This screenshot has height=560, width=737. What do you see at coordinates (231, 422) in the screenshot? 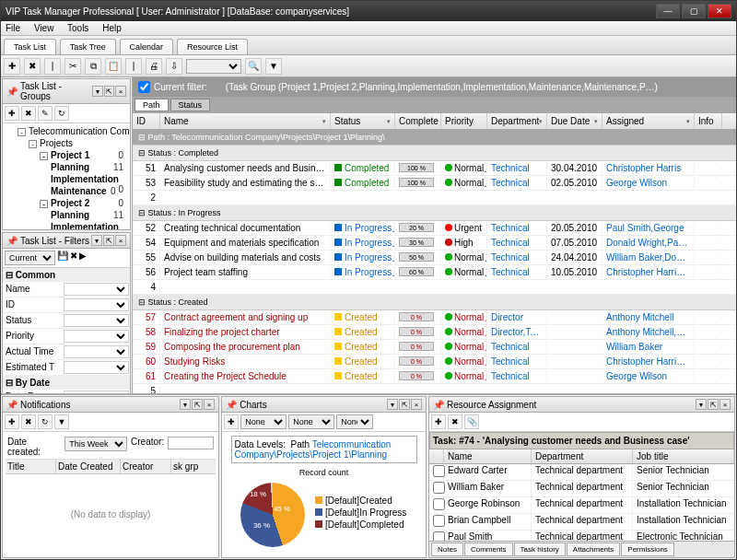
I see `chart-add-icon: ✚` at bounding box center [231, 422].